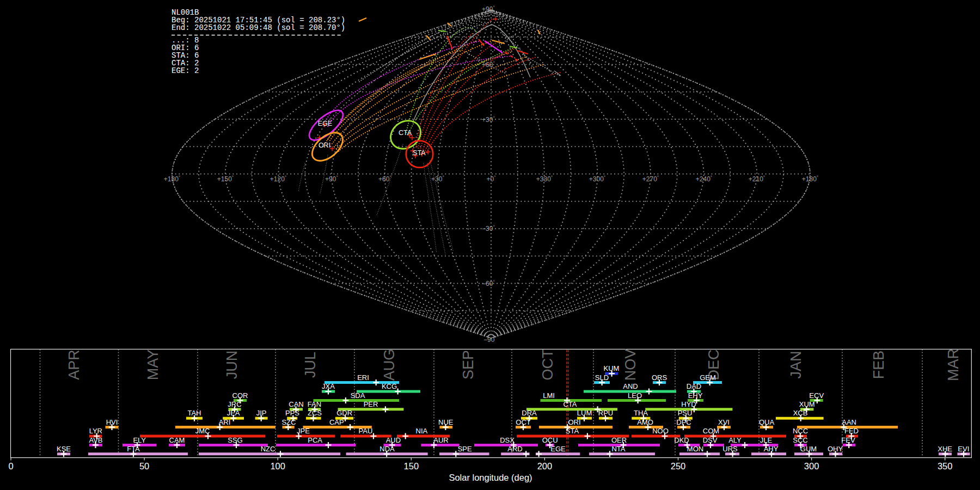 The height and width of the screenshot is (490, 980). Describe the element at coordinates (549, 395) in the screenshot. I see `svg-text: LMI` at that location.